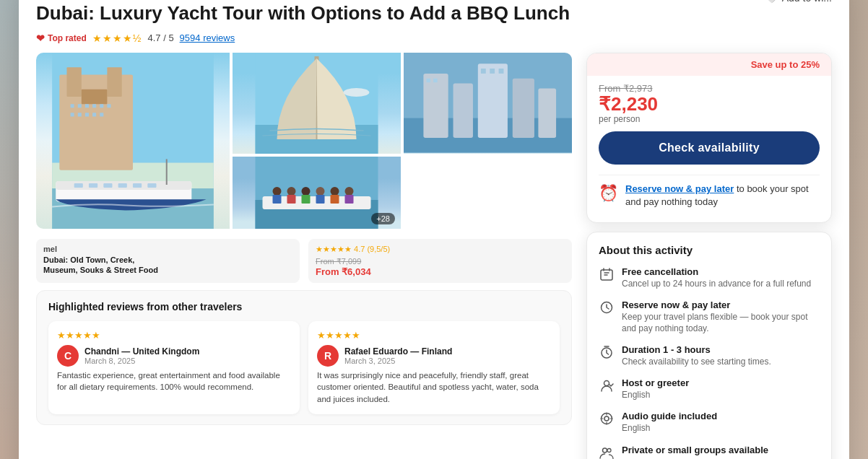  What do you see at coordinates (40, 38) in the screenshot?
I see `heart-icon: ❤` at bounding box center [40, 38].